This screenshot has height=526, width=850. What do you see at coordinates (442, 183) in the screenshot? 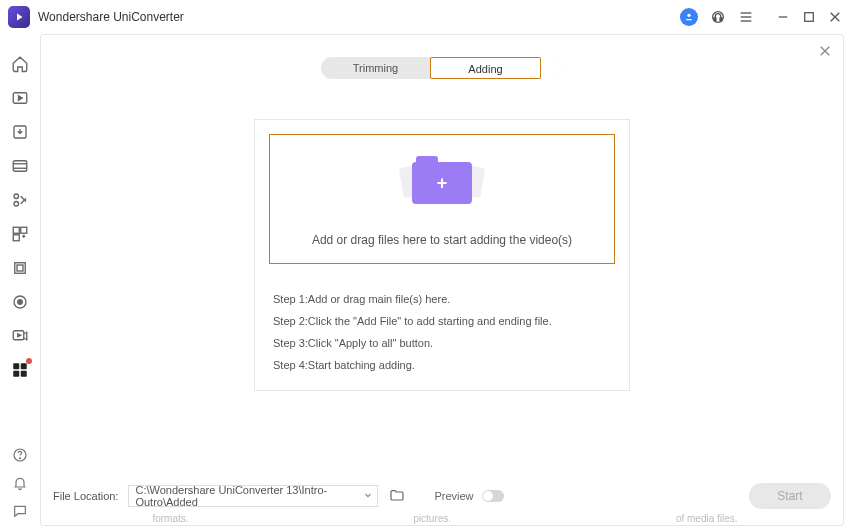
I see `folder-plus-icon: +` at bounding box center [442, 183].